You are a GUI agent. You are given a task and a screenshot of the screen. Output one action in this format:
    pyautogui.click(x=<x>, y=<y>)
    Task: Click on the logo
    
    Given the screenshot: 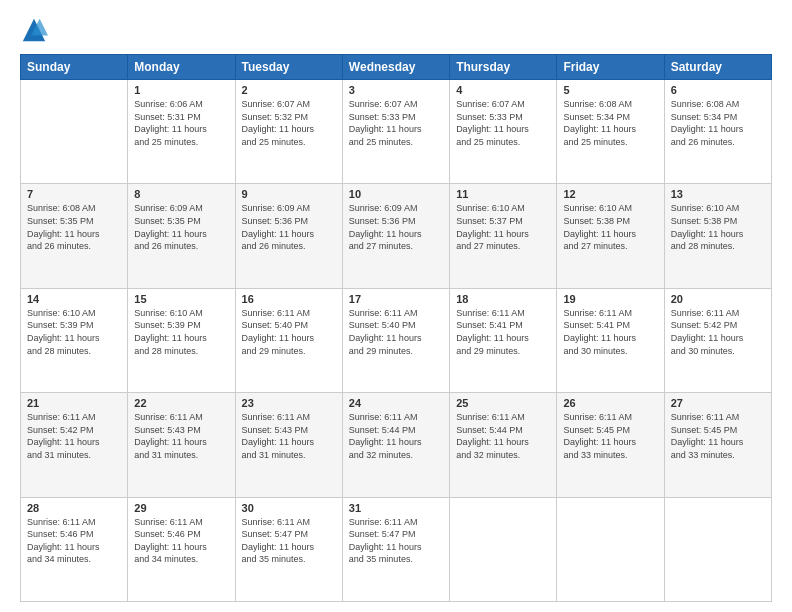 What is the action you would take?
    pyautogui.click(x=36, y=30)
    